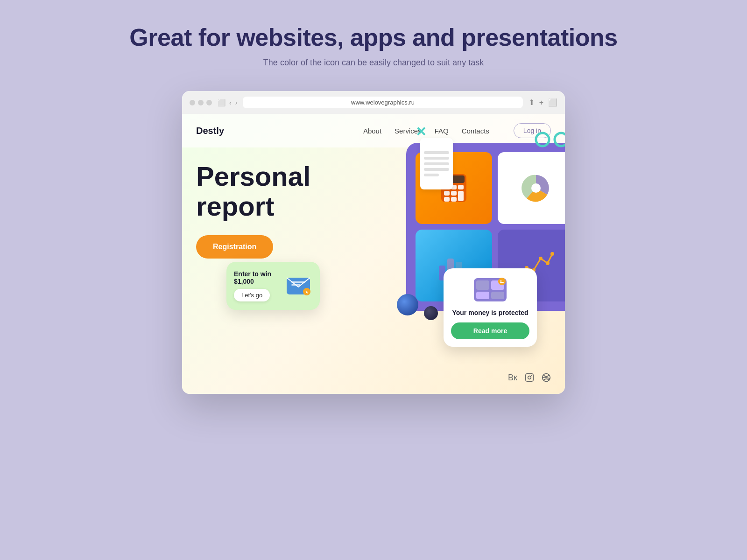  I want to click on document-card, so click(437, 164).